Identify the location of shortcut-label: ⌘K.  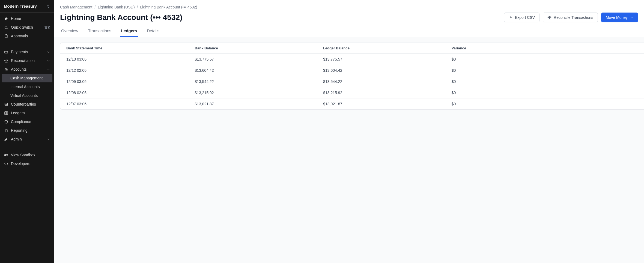
(47, 27).